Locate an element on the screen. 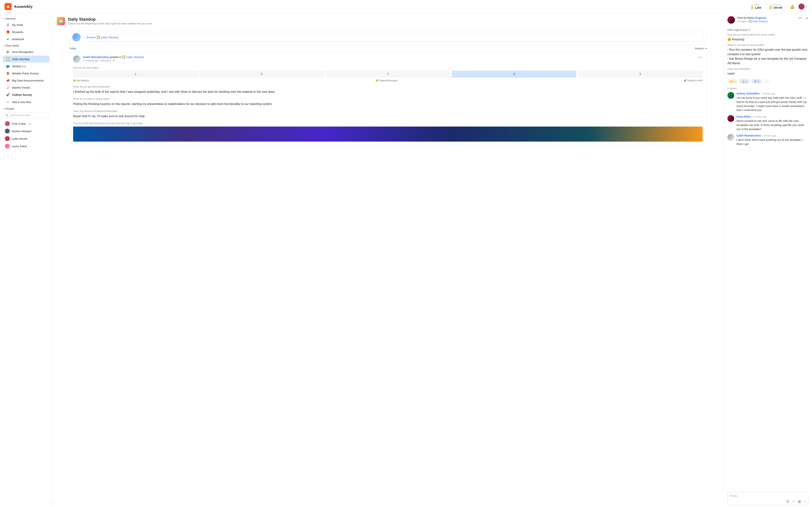 This screenshot has width=812, height=507. sort-select: Newest▾ is located at coordinates (701, 48).